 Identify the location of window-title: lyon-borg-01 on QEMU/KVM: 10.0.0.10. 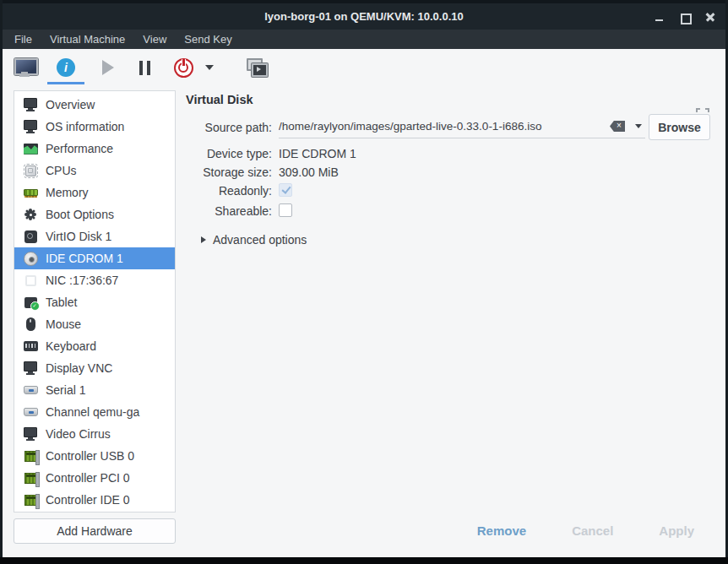
(364, 15).